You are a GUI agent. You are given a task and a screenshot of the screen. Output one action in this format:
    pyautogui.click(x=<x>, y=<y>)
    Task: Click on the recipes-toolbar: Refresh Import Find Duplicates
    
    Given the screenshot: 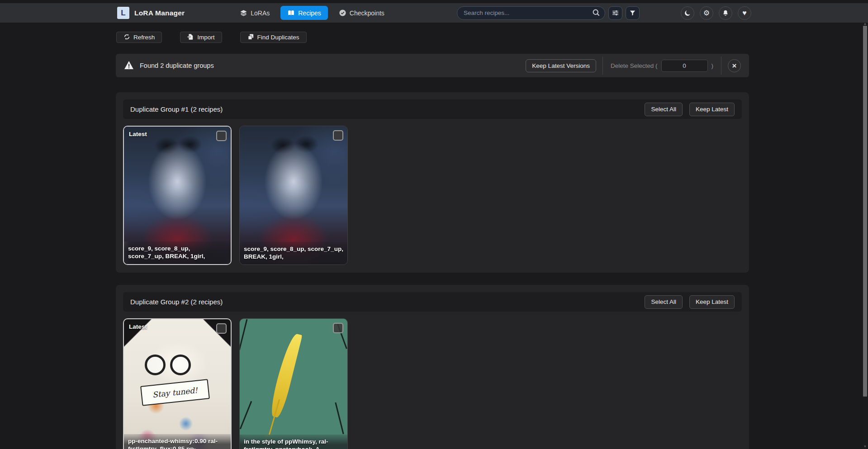 What is the action you would take?
    pyautogui.click(x=432, y=37)
    